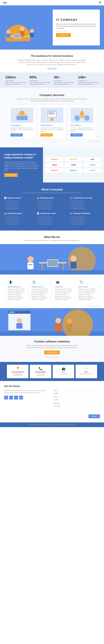  What do you see at coordinates (40, 78) in the screenshot?
I see `stat-number-1: 90%` at bounding box center [40, 78].